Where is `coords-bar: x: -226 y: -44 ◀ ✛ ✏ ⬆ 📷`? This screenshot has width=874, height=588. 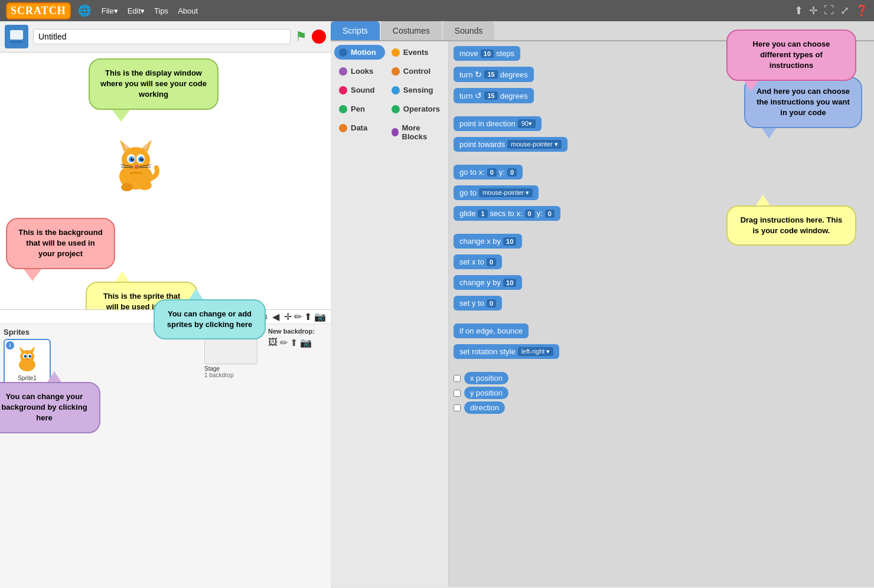 coords-bar: x: -226 y: -44 ◀ ✛ ✏ ⬆ 📷 is located at coordinates (165, 317).